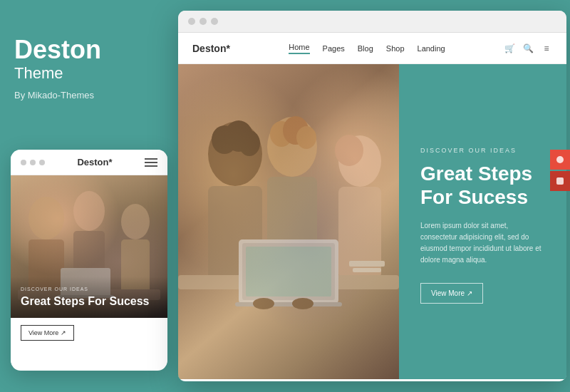 The height and width of the screenshot is (392, 570). Describe the element at coordinates (86, 68) in the screenshot. I see `left-info-panel: Deston Theme By Mikado-Themes` at that location.